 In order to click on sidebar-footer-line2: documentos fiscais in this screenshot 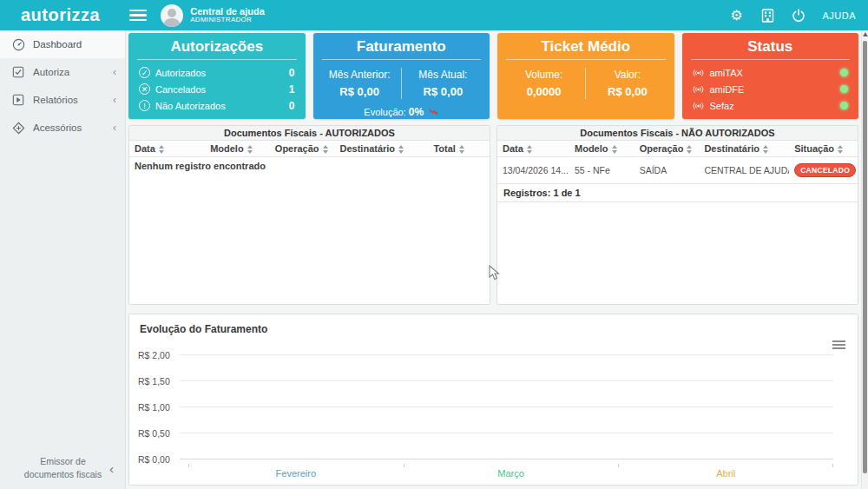, I will do `click(62, 475)`.